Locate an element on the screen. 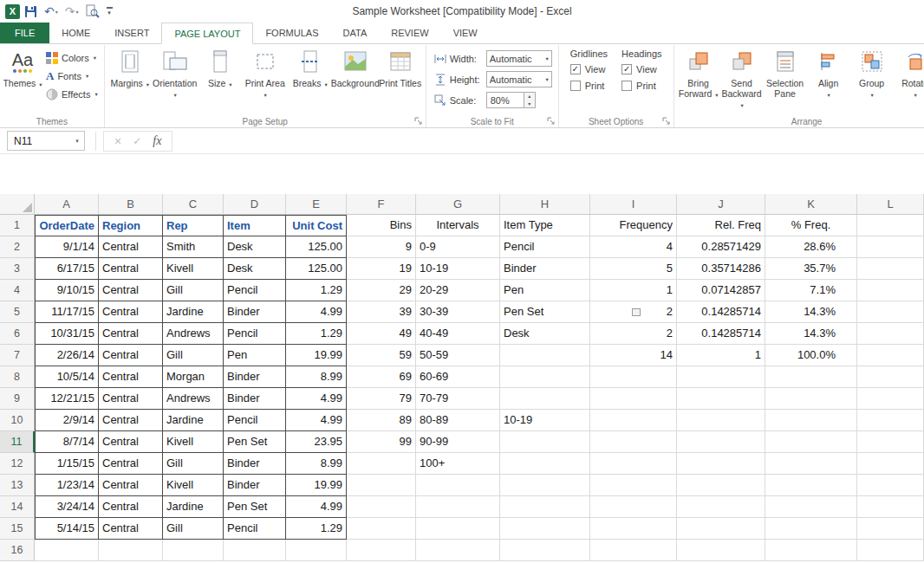  cell-K1: % Freq. is located at coordinates (811, 225).